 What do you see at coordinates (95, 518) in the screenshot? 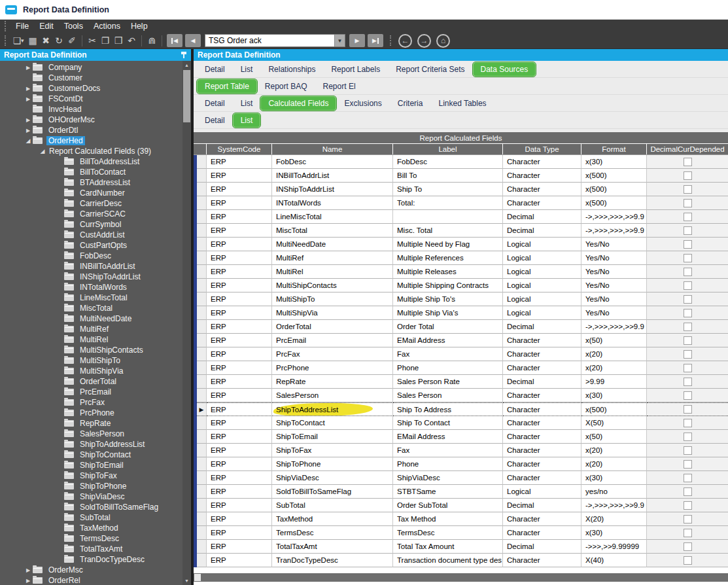
I see `tree-item: SubTotal` at bounding box center [95, 518].